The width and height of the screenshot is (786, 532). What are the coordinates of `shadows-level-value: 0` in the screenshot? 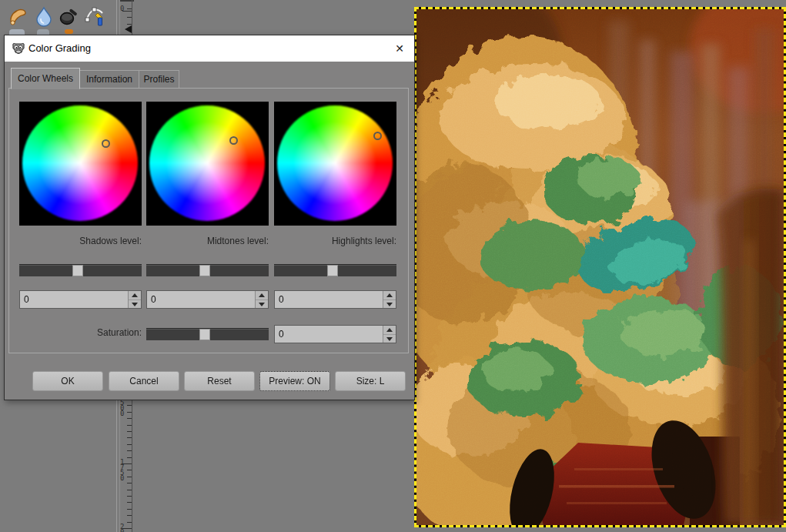 It's located at (26, 299).